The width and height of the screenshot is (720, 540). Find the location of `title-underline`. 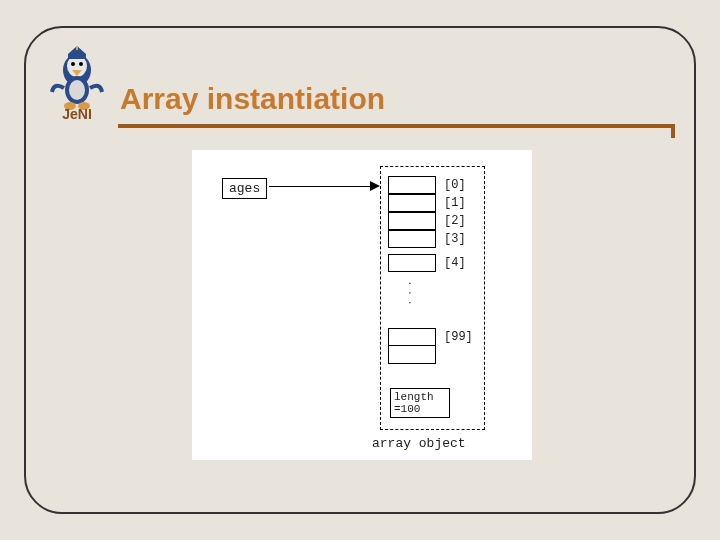

title-underline is located at coordinates (396, 126).